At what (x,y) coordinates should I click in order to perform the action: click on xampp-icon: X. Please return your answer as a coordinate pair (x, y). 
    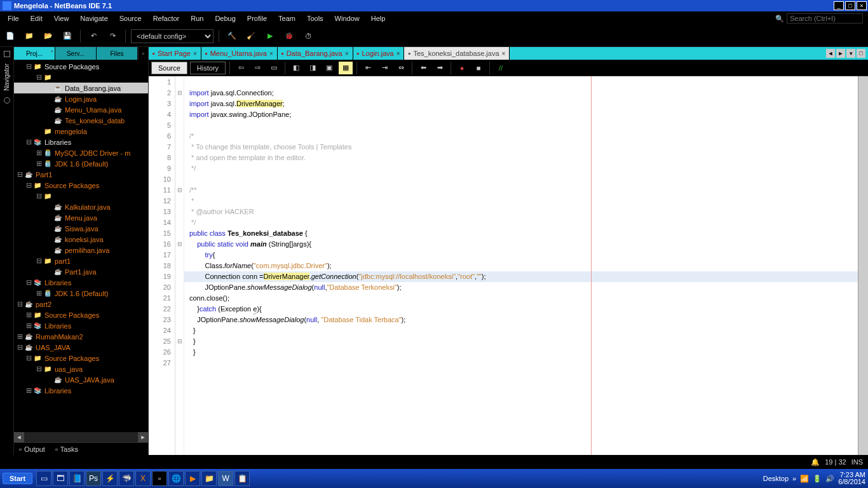
    Looking at the image, I should click on (143, 478).